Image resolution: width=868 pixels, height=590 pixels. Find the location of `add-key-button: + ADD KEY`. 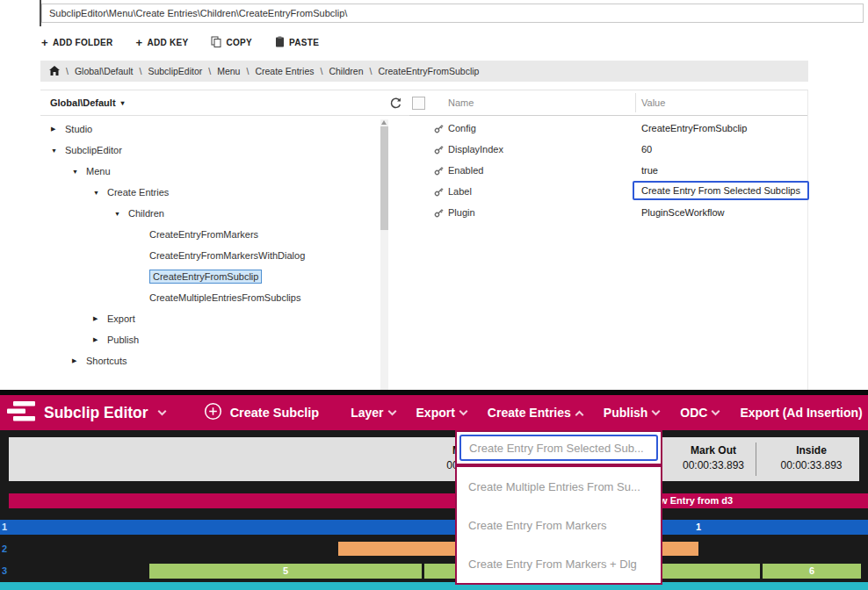

add-key-button: + ADD KEY is located at coordinates (162, 42).